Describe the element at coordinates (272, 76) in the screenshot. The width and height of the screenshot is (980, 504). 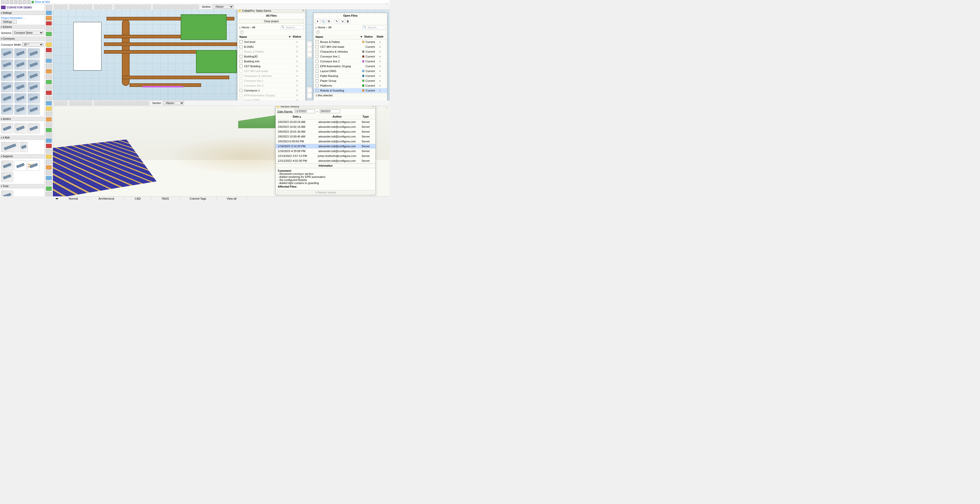
I see `file-row: Characters & Vehicles` at that location.